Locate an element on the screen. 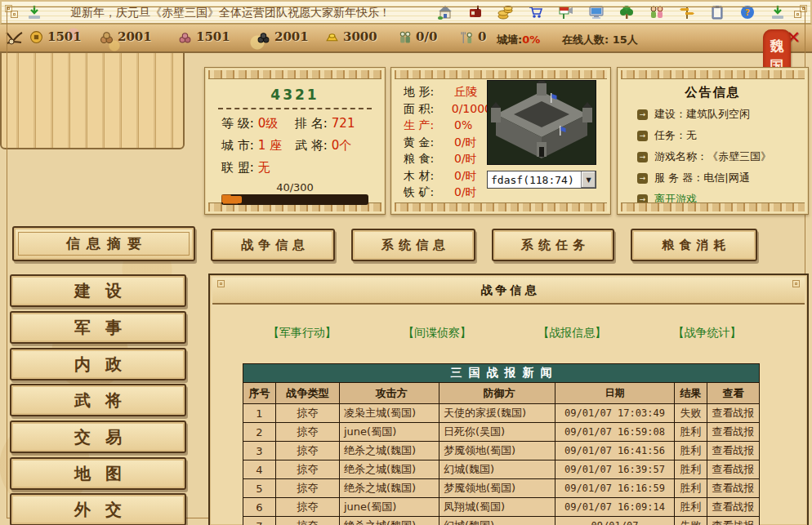  table-cell: 09/01/07 17:03:49 is located at coordinates (615, 413).